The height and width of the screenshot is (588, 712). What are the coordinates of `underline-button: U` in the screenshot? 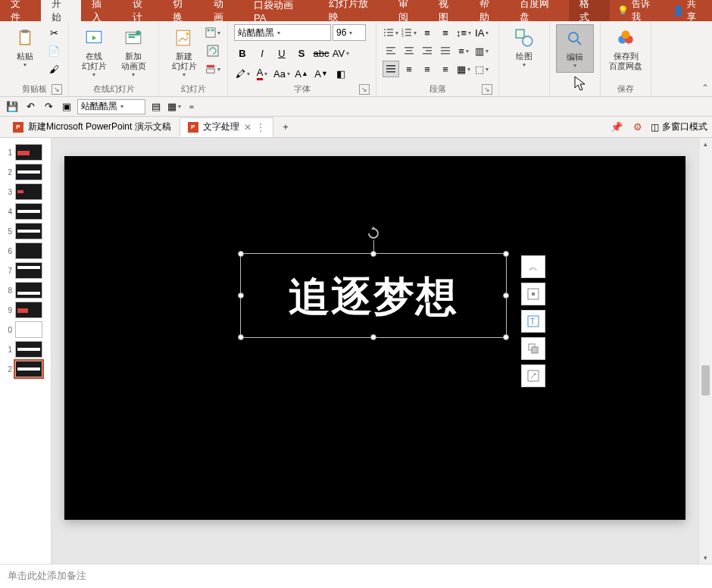 It's located at (282, 53).